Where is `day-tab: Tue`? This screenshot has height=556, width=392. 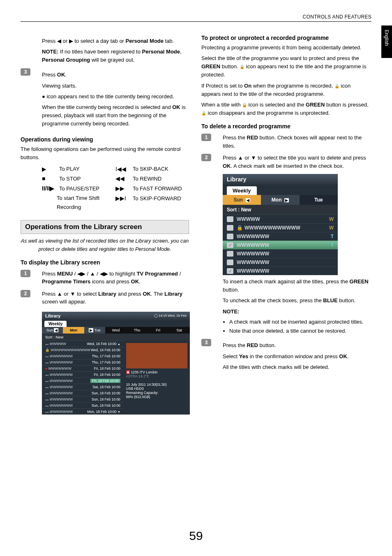
day-tab: Tue is located at coordinates (319, 200).